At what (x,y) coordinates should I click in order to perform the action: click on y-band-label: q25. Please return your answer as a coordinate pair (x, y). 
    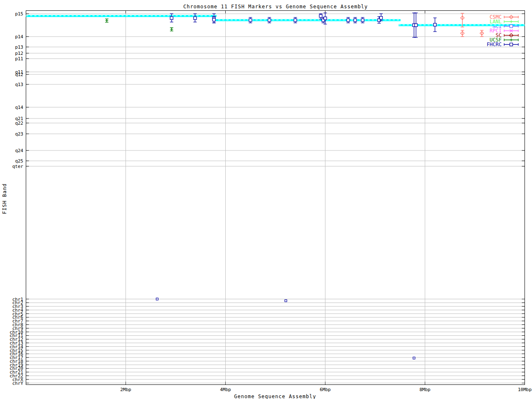
    Looking at the image, I should click on (19, 161).